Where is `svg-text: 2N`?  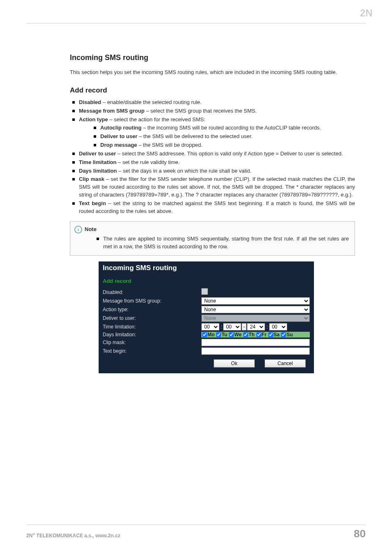
svg-text: 2N is located at coordinates (367, 13).